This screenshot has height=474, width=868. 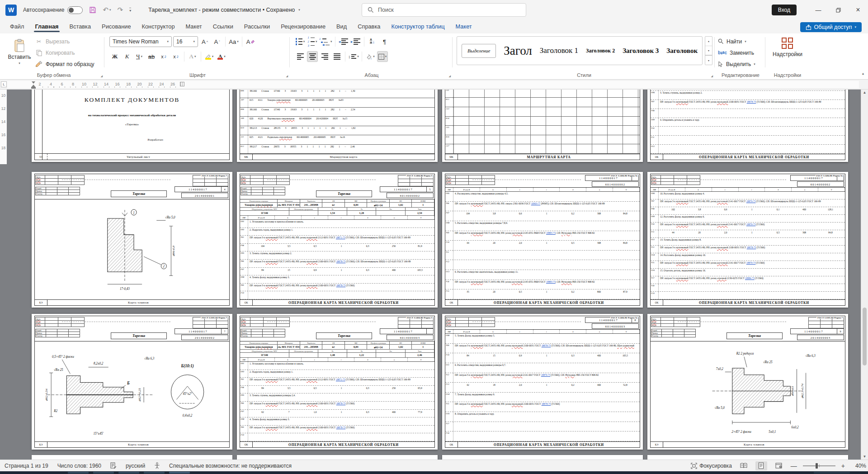 What do you see at coordinates (113, 466) in the screenshot?
I see `proofing-icon` at bounding box center [113, 466].